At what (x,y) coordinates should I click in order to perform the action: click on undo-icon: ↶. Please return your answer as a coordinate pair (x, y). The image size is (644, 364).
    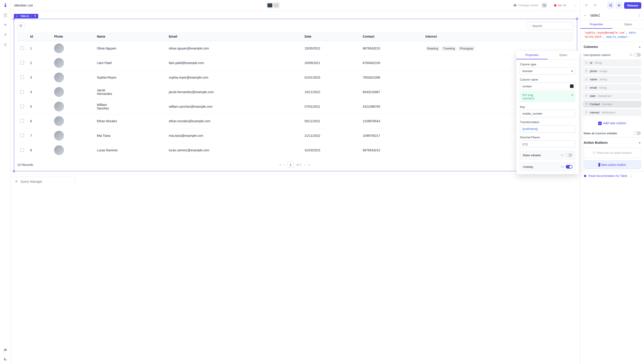
    Looking at the image, I should click on (586, 6).